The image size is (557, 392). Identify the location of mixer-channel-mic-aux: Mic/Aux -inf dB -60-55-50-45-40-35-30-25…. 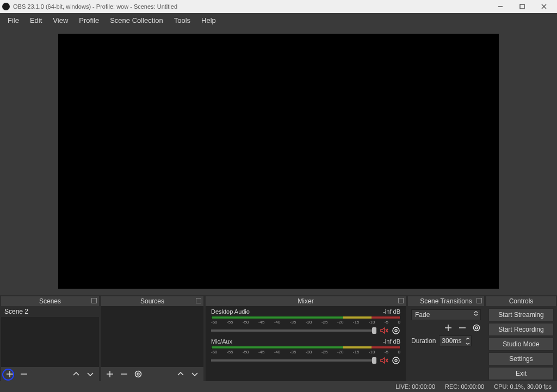
(306, 351).